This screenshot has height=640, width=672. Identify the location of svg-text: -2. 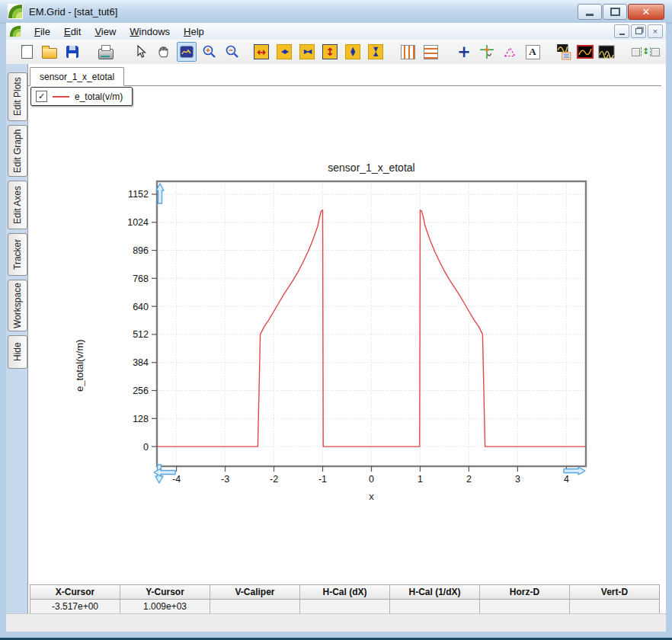
(274, 479).